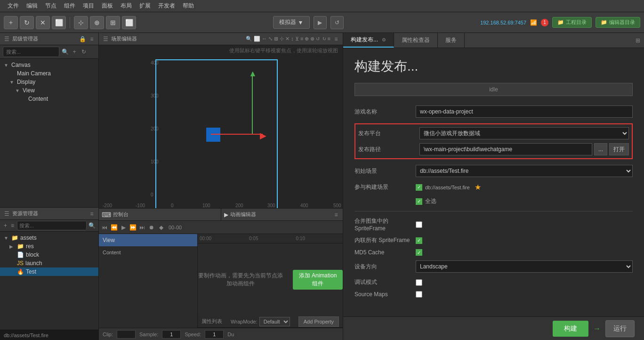  I want to click on screenshot-btn: ⬜, so click(59, 23).